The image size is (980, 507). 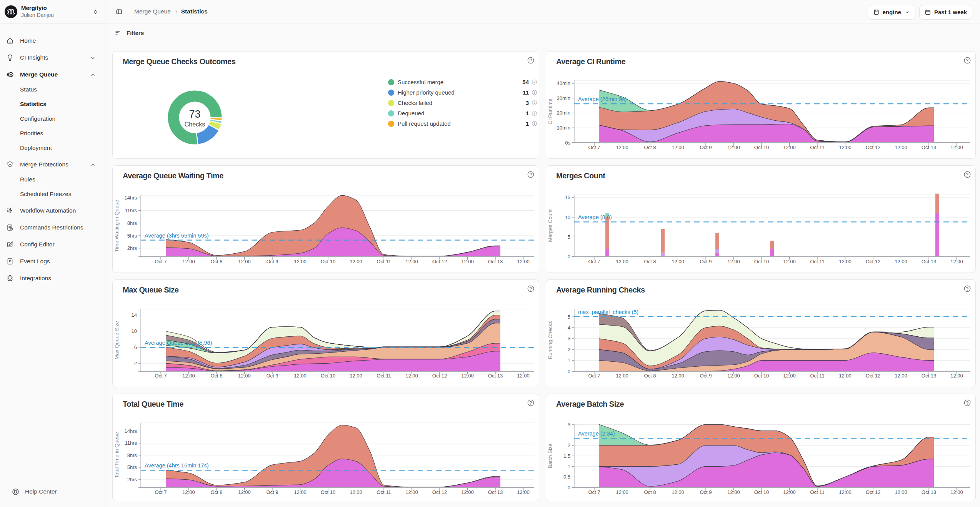 I want to click on svg-text: Running Checks, so click(x=550, y=340).